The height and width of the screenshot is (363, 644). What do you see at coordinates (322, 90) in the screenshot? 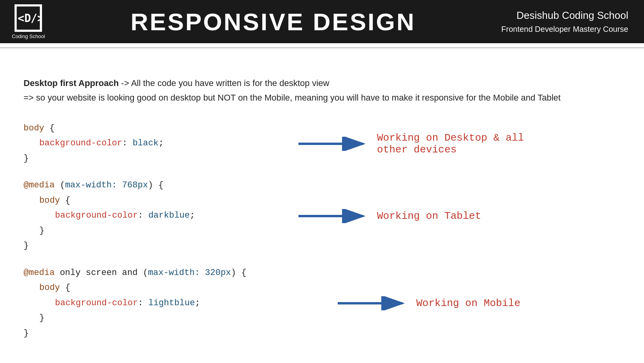
I see `intro-paragraph: Desktop first Approach -> All the code y…` at bounding box center [322, 90].